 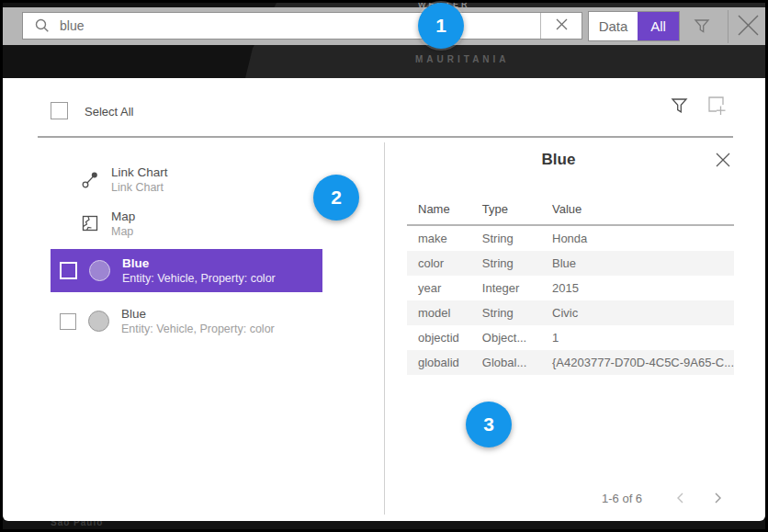 I want to click on search-icon, so click(x=42, y=26).